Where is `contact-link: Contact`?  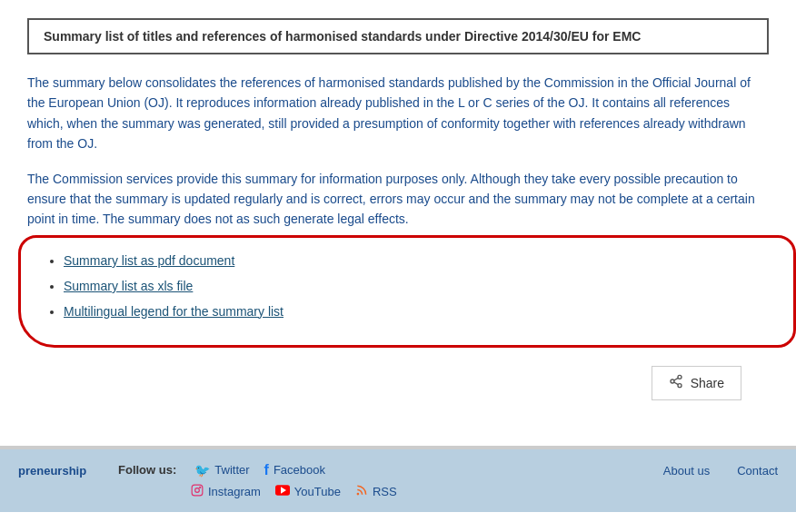
contact-link: Contact is located at coordinates (758, 470).